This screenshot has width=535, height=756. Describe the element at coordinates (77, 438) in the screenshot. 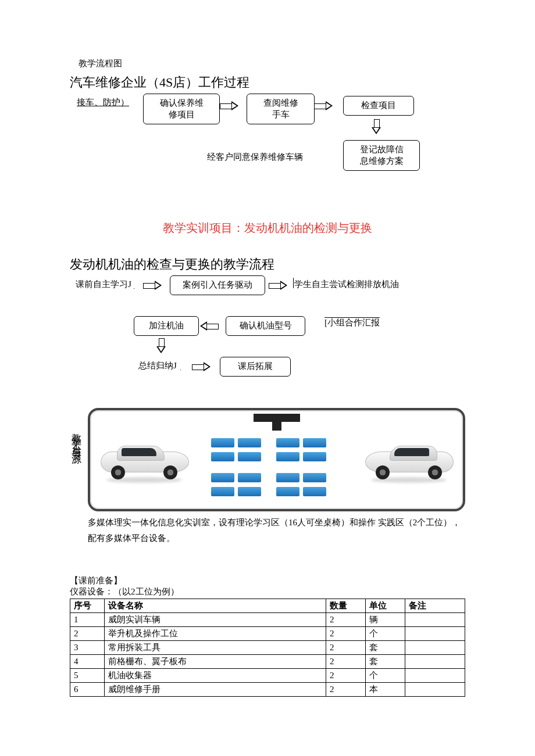

I see `classroom-vertical-label: 教学平台与资源` at that location.